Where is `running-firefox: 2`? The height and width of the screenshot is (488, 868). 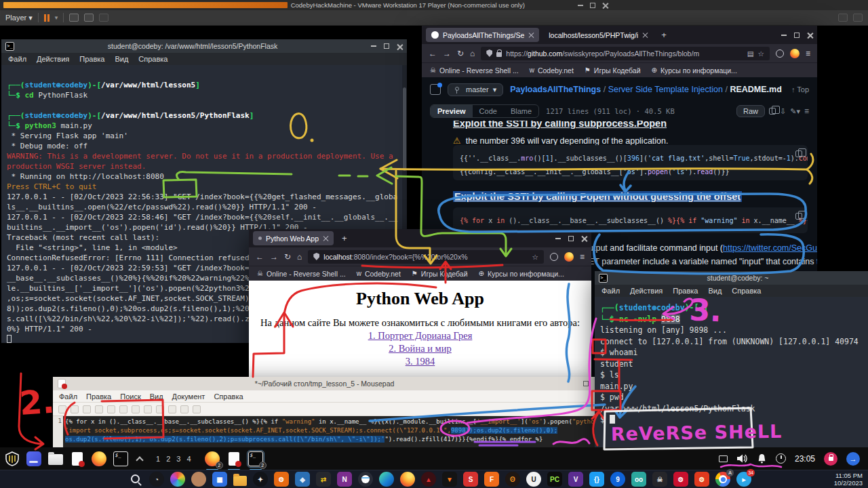
running-firefox: 2 is located at coordinates (212, 459).